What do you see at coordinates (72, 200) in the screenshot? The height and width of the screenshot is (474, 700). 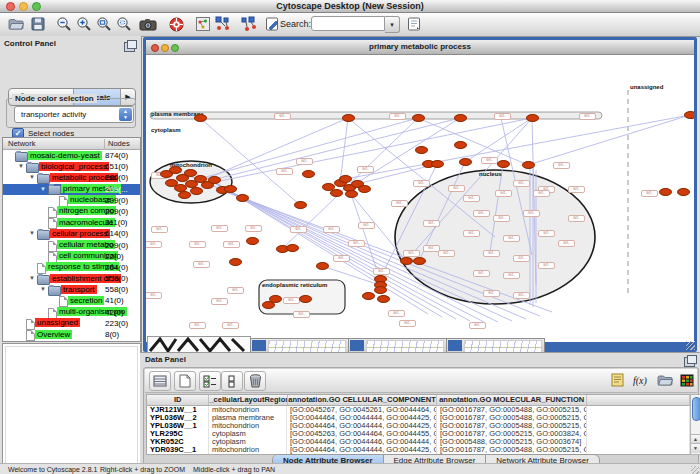 I see `tree-item-nucleobase-: nucleobase-209(0)` at bounding box center [72, 200].